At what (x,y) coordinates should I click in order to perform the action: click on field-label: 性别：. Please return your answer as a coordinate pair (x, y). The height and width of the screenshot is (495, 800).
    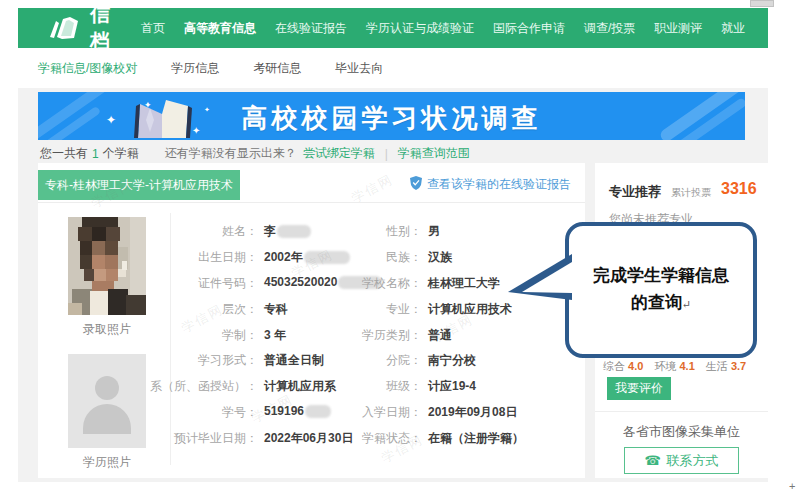
    Looking at the image, I should click on (380, 232).